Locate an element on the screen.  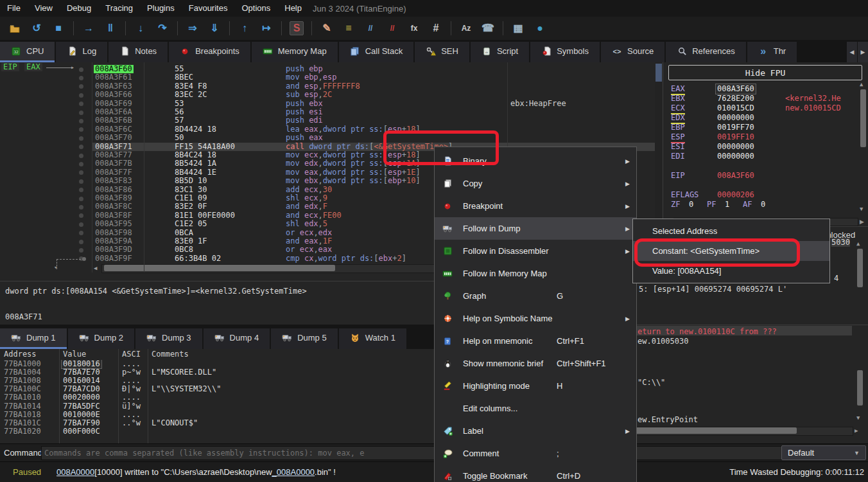
submenu-item-selected-address: Selected Address is located at coordinates (731, 231).